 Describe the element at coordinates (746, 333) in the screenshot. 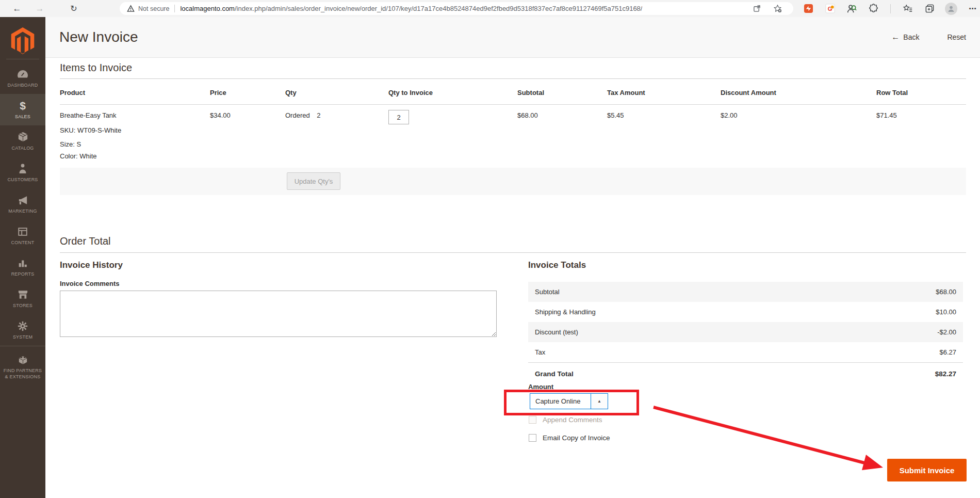

I see `invoice-totals-table: Subtotal $68.00 Shipping & Handling $10.…` at that location.